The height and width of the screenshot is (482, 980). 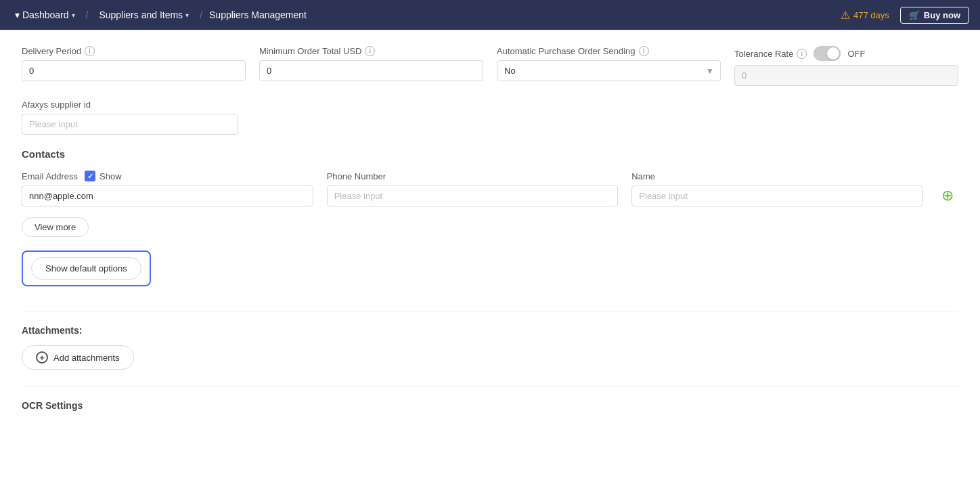 I want to click on nav-dashboard: ▾ Dashboard ▾, so click(x=45, y=15).